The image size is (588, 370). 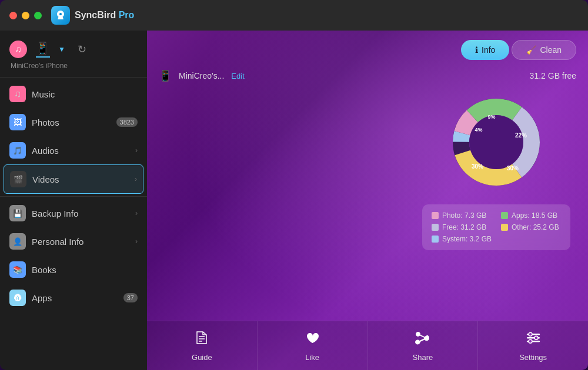 I want to click on apps-label: Apps, so click(x=78, y=298).